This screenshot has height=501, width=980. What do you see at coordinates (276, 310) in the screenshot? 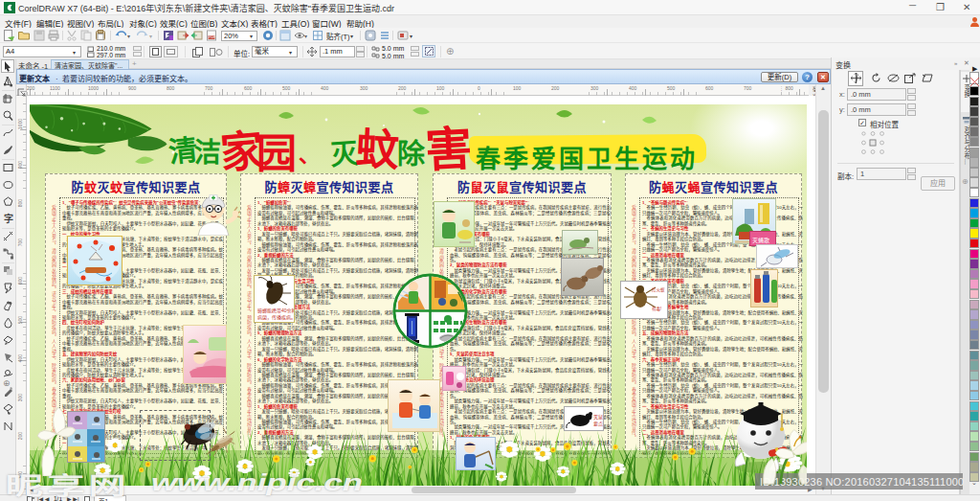
I see `svg-text: 蟑螂能携带40余种` at bounding box center [276, 310].